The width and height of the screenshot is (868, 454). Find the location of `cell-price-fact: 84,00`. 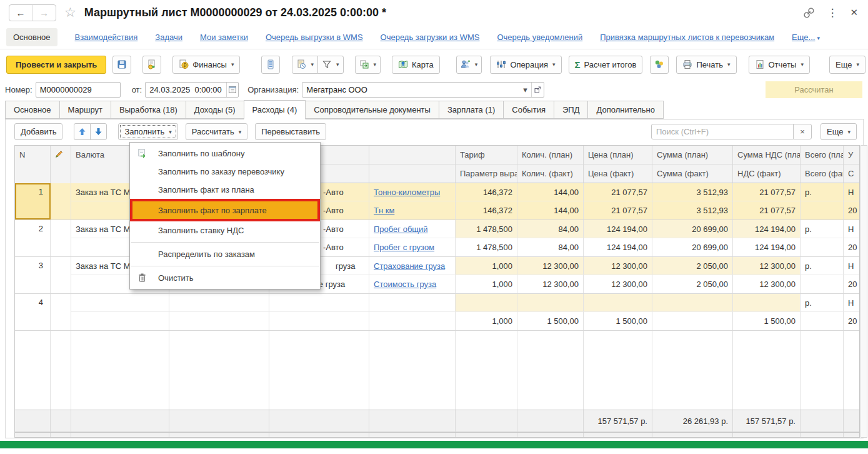

cell-price-fact: 84,00 is located at coordinates (551, 248).